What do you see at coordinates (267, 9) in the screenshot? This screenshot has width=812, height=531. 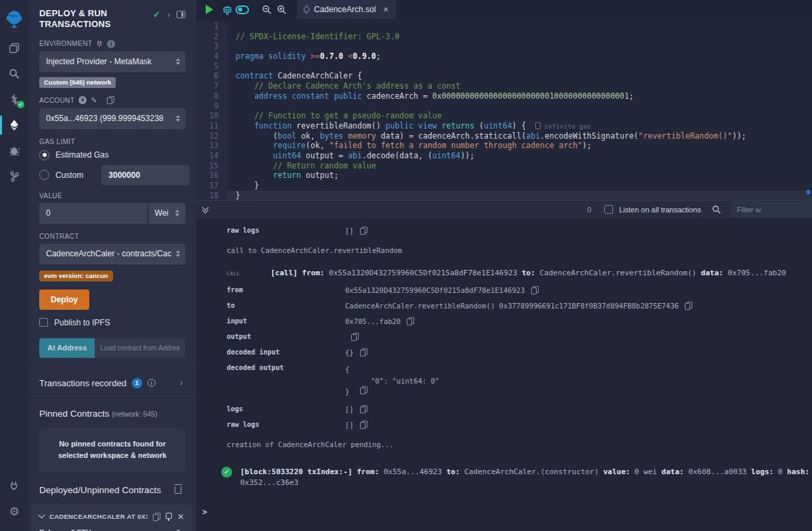 I see `zoom-out-icon` at bounding box center [267, 9].